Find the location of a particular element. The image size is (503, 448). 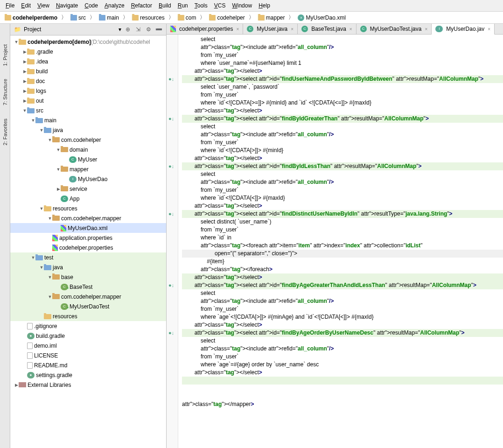

breadcrumb-item: mapper is located at coordinates (272, 18).